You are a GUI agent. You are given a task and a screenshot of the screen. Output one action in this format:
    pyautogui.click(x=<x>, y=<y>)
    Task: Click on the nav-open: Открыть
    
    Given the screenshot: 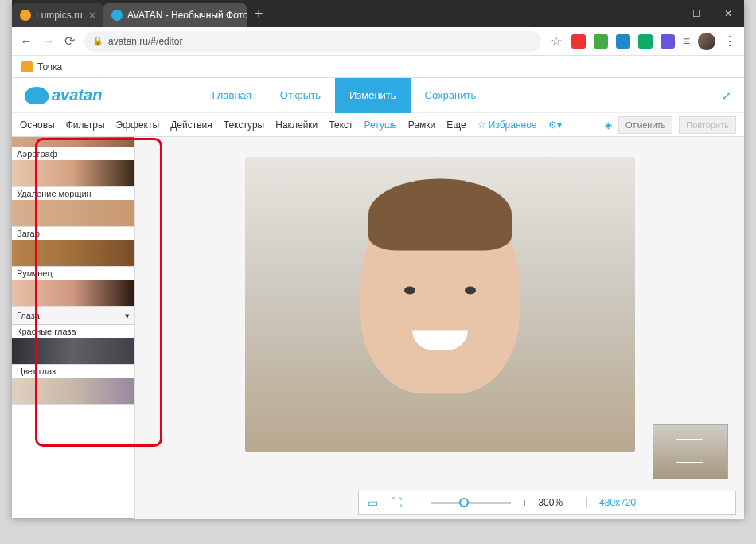 What is the action you would take?
    pyautogui.click(x=301, y=96)
    